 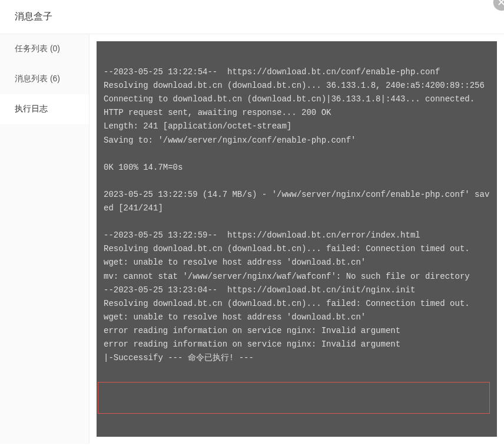 I want to click on sidebar-item-messages: 消息列表 (6), so click(x=45, y=79).